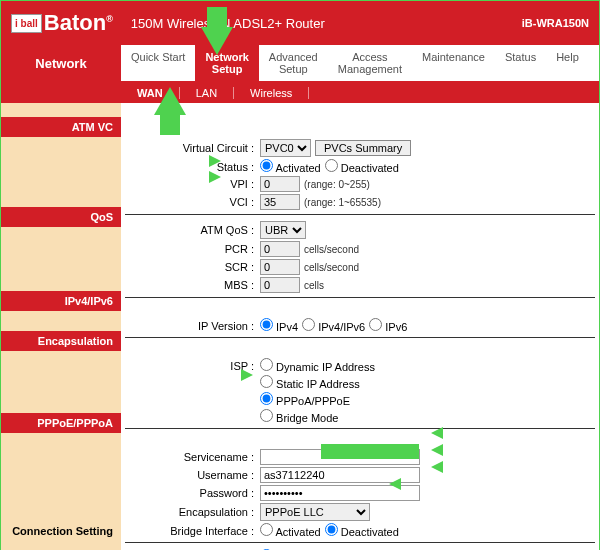  I want to click on input-pcr, so click(280, 249).